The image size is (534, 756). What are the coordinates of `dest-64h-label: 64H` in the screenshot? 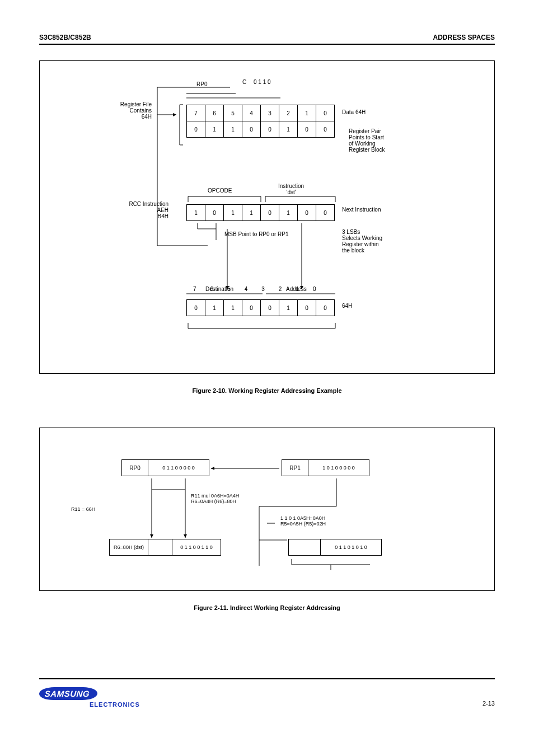 It's located at (347, 306).